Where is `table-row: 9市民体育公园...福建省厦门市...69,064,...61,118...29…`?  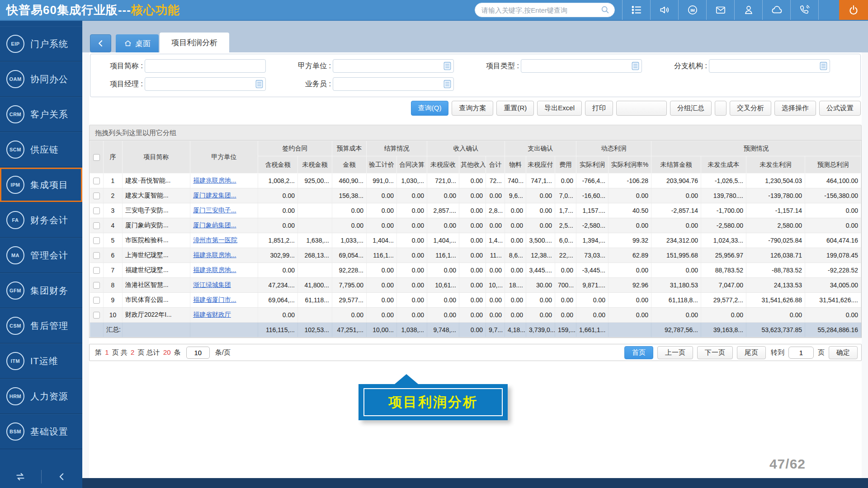 table-row: 9市民体育公园...福建省厦门市...69,064,...61,118...29… is located at coordinates (476, 300).